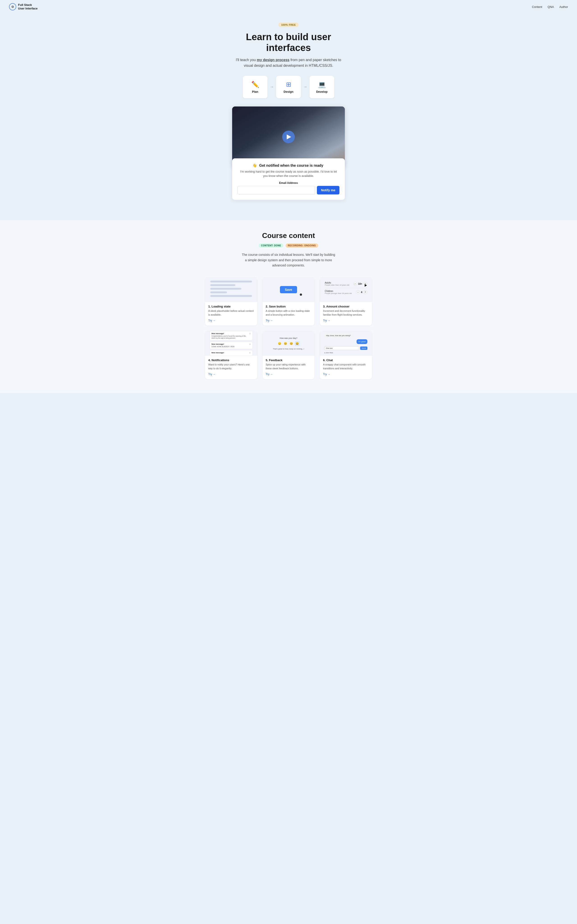 The height and width of the screenshot is (924, 577). What do you see at coordinates (288, 137) in the screenshot?
I see `play-button` at bounding box center [288, 137].